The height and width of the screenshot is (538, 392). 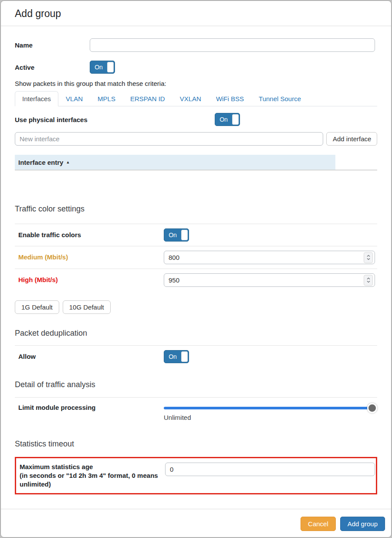 I want to click on limit-processing-row: Limit module processing Unlimited, so click(x=196, y=412).